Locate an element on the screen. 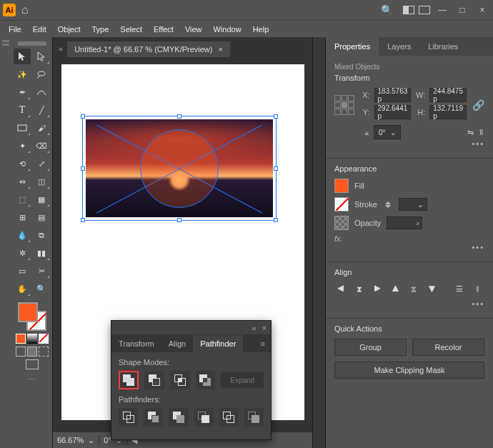 Image resolution: width=493 pixels, height=448 pixels. magic-wand-tool: ✨ is located at coordinates (22, 74).